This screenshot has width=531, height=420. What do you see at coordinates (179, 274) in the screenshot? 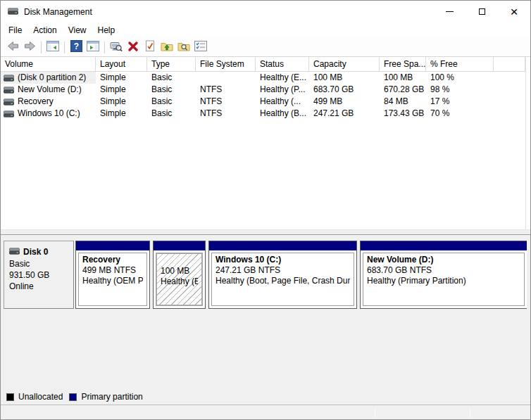
I see `partition-block: 100 MBHealthy (EFI` at bounding box center [179, 274].